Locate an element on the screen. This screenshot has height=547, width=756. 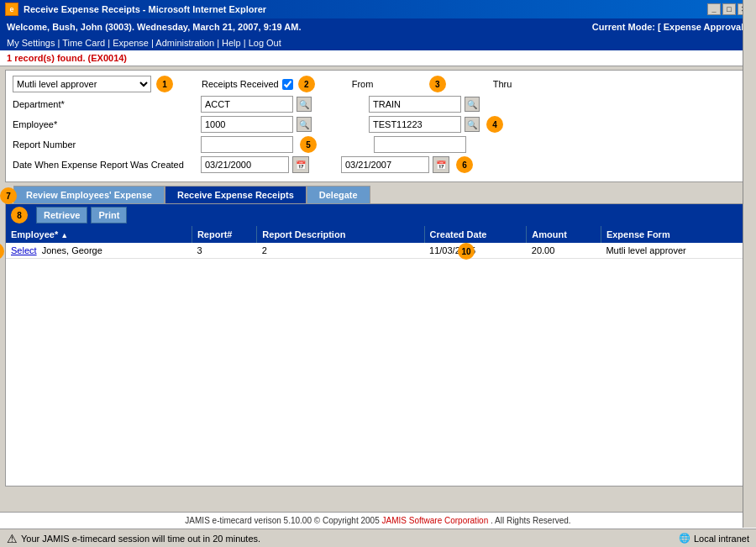
tab-delegate: Delegate is located at coordinates (339, 195).